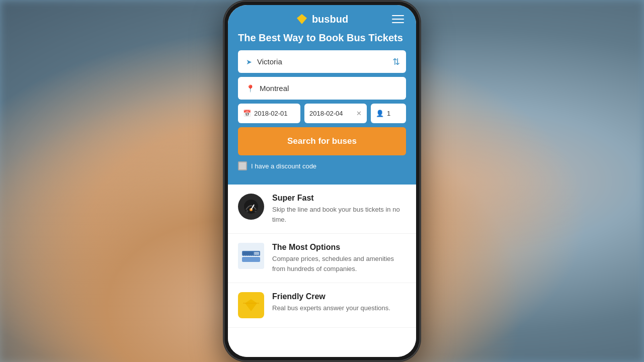 This screenshot has height=362, width=644. What do you see at coordinates (322, 209) in the screenshot?
I see `feature-item-fast: 0 ∞ Super Fast Skip the line and book yo…` at bounding box center [322, 209].